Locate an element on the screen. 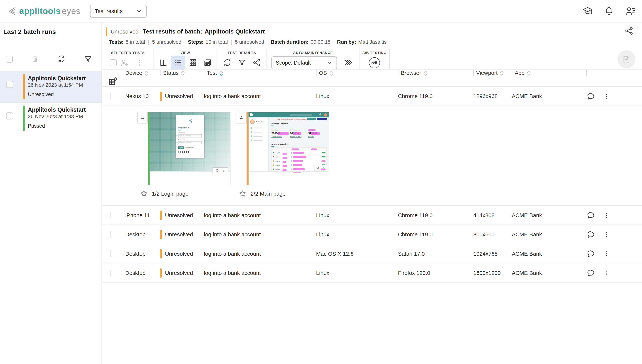 The height and width of the screenshot is (364, 642). toolbar-group-view: VIEW is located at coordinates (185, 59).